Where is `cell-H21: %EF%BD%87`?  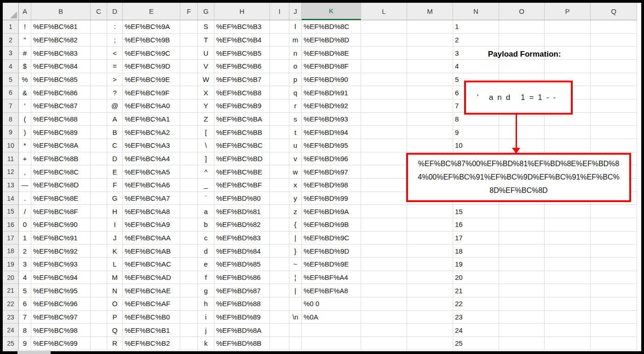 cell-H21: %EF%BD%87 is located at coordinates (242, 291).